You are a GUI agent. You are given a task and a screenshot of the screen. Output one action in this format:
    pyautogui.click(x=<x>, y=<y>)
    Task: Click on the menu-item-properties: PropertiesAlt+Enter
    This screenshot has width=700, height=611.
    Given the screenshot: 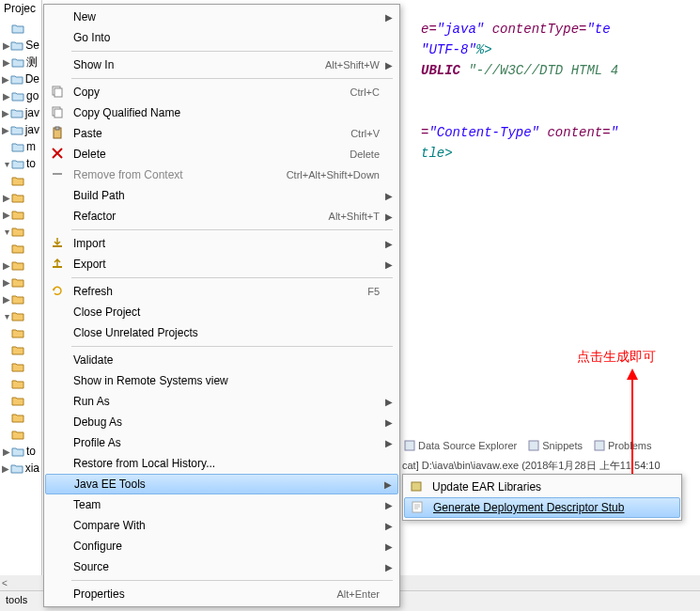 What is the action you would take?
    pyautogui.click(x=222, y=594)
    